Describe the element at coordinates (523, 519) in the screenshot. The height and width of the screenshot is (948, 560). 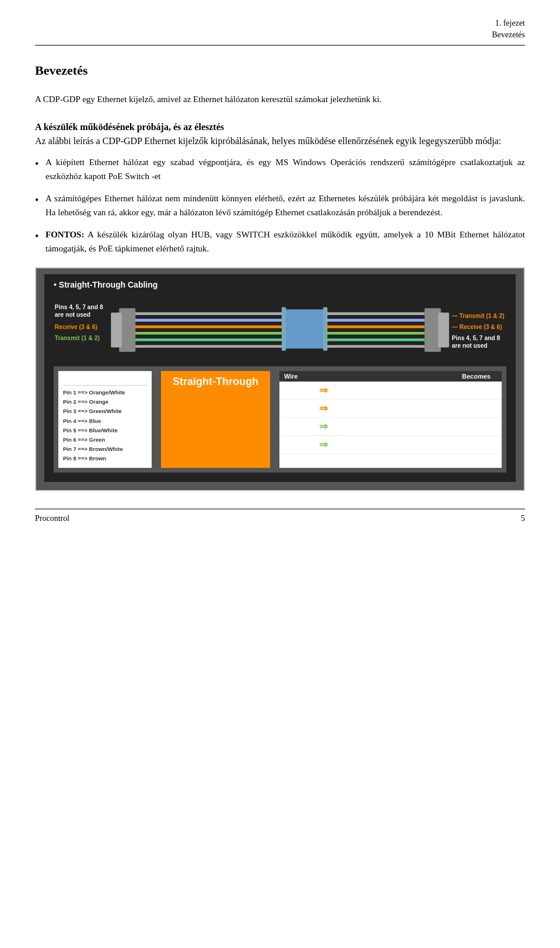
I see `page-number: 5` at that location.